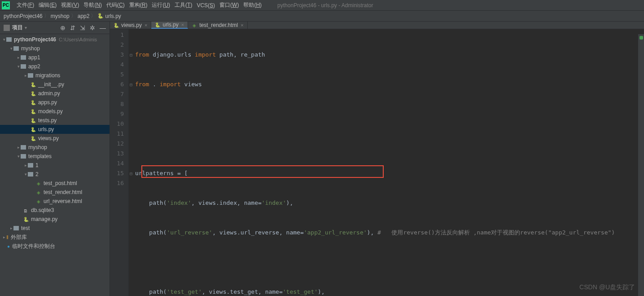 The width and height of the screenshot is (644, 296). I want to click on tree-myshop: ▾myshop, so click(55, 49).